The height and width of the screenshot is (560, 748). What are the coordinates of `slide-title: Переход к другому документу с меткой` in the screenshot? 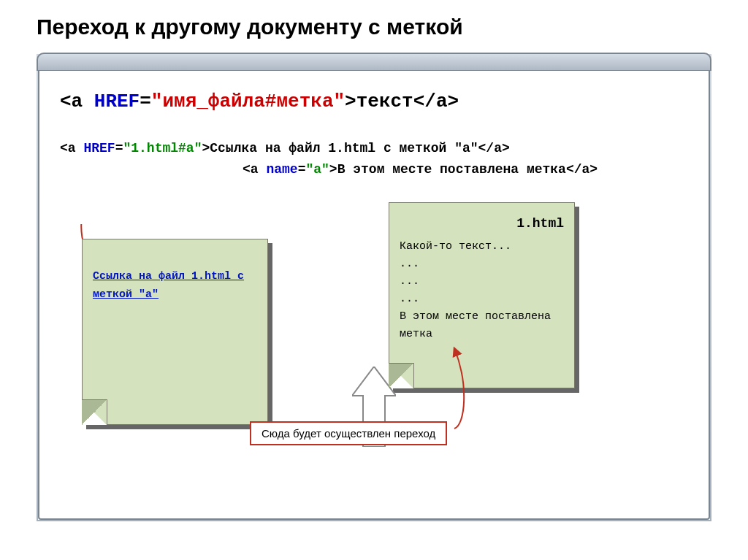 It's located at (374, 27).